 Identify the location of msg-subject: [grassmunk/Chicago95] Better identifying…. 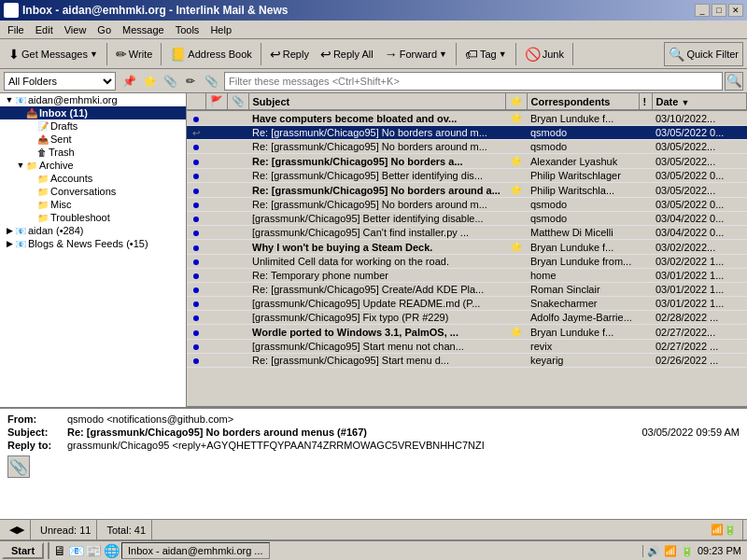
(377, 218).